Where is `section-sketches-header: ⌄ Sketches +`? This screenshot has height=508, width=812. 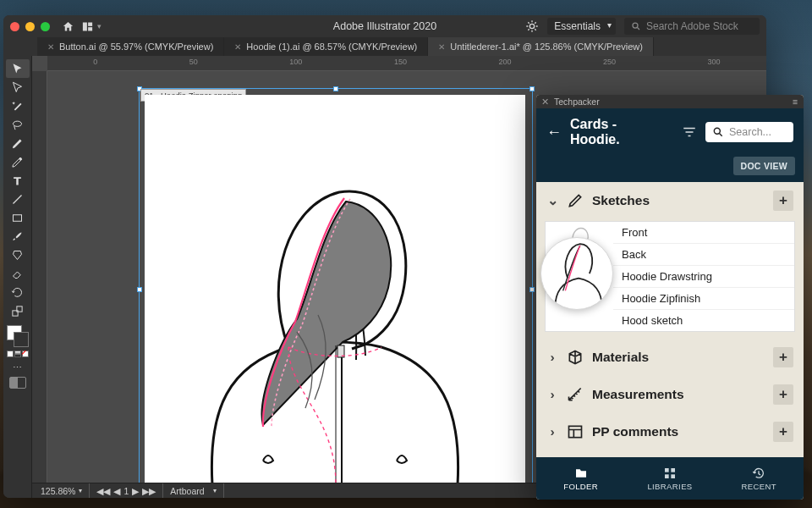 section-sketches-header: ⌄ Sketches + is located at coordinates (670, 201).